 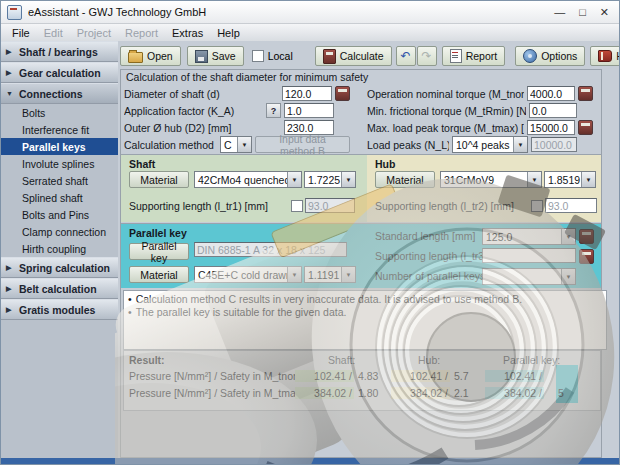 What do you see at coordinates (365, 300) in the screenshot?
I see `message-line: •Calculation method C results in very in…` at bounding box center [365, 300].